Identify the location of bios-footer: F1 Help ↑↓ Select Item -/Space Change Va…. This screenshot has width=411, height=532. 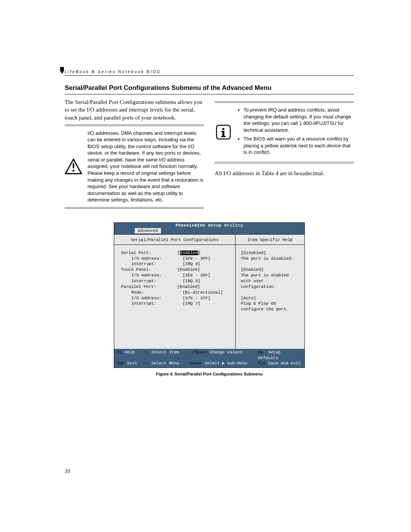
(209, 358).